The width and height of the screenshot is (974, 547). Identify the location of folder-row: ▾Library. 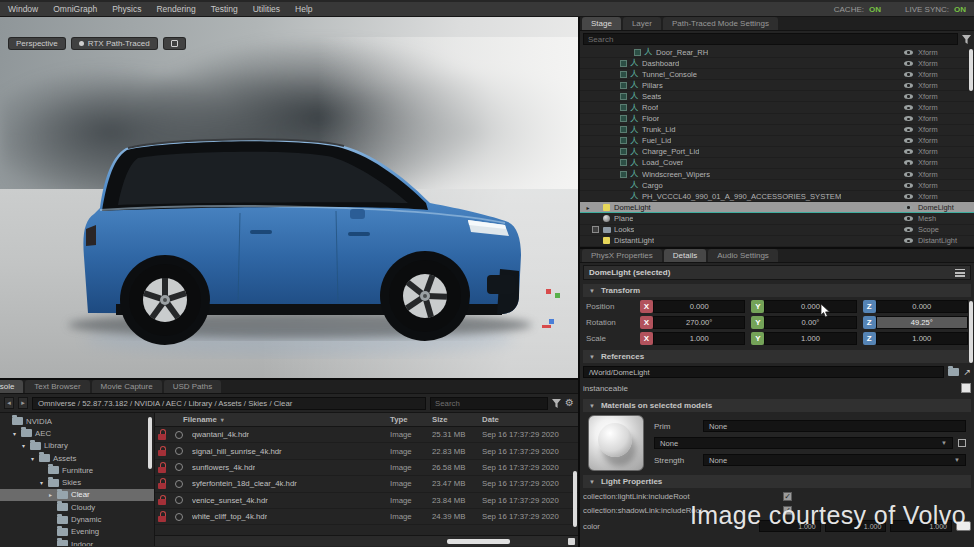
(77, 446).